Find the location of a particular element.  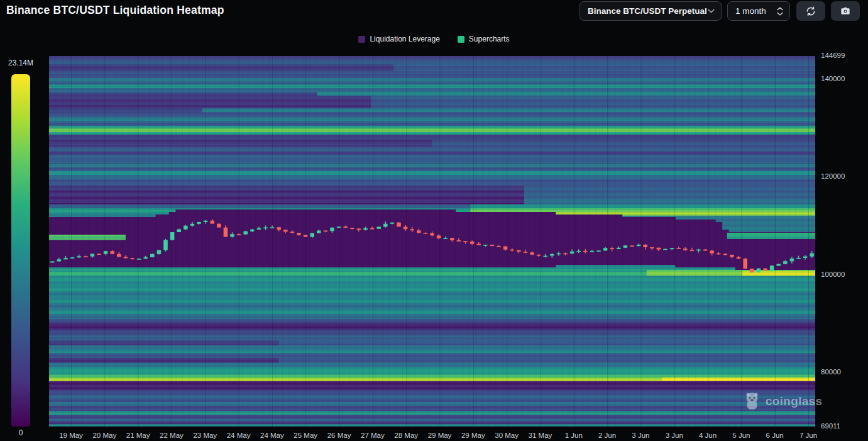

y-axis-label: 100000 is located at coordinates (841, 274).